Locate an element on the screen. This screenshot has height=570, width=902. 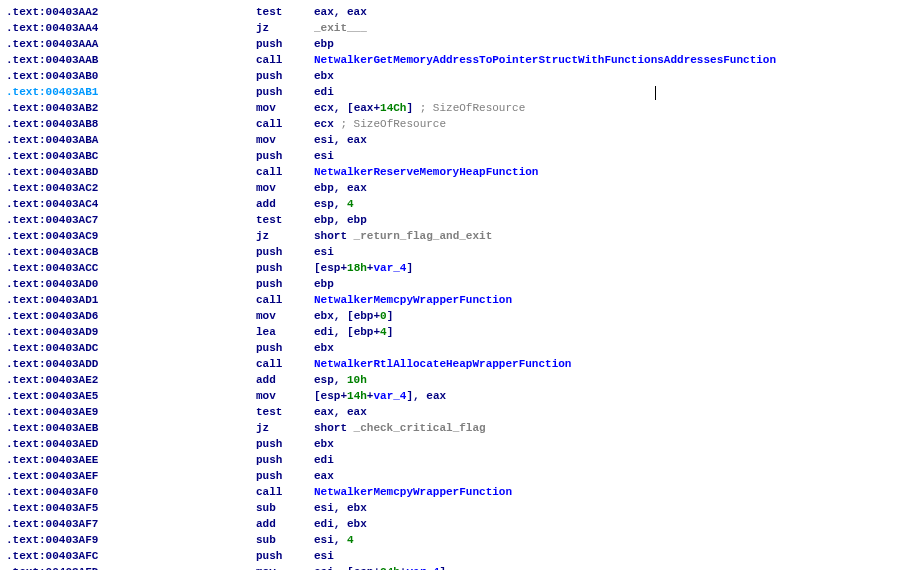
comment: ; SizeOfResource is located at coordinates (393, 124).